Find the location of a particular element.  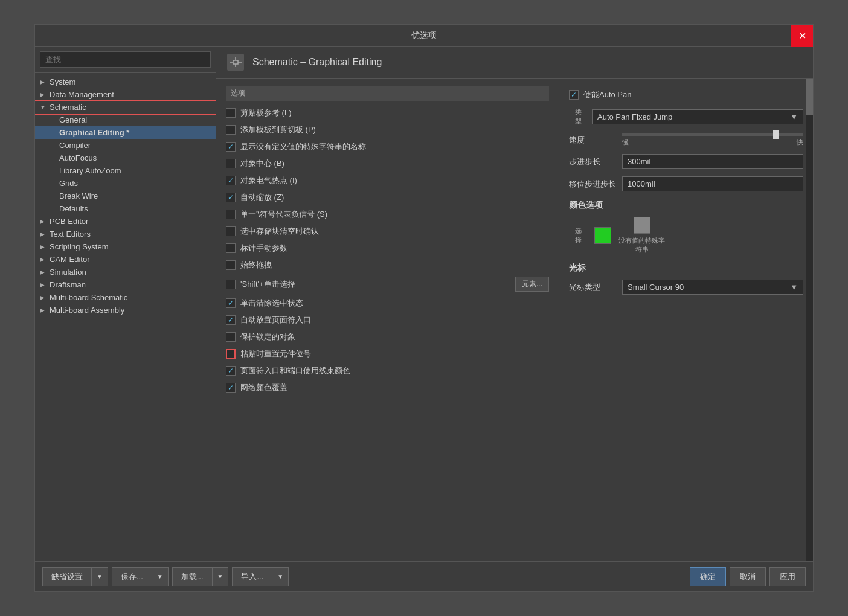

move-step-label: 移位步进步长 is located at coordinates (593, 184).